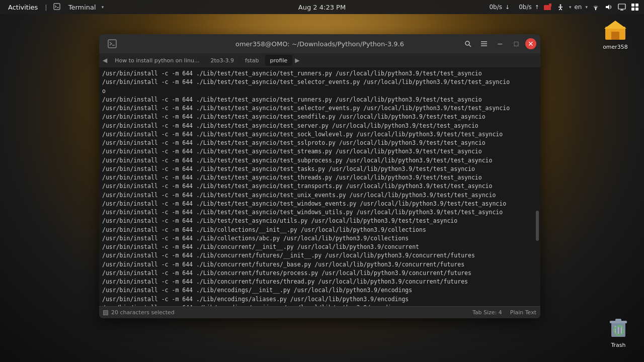 Image resolution: width=644 pixels, height=362 pixels. What do you see at coordinates (504, 313) in the screenshot?
I see `statusbar-right: Tab Size: 4 Plain Text` at bounding box center [504, 313].